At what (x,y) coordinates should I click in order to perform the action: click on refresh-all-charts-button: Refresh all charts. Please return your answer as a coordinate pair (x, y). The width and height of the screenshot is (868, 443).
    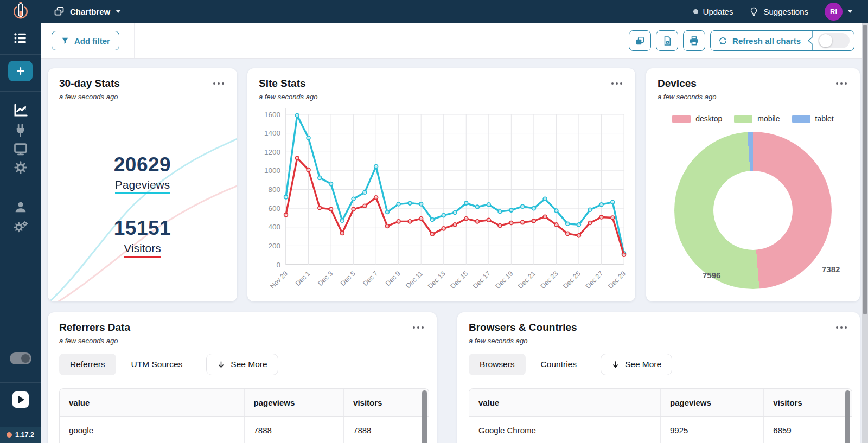
    Looking at the image, I should click on (759, 41).